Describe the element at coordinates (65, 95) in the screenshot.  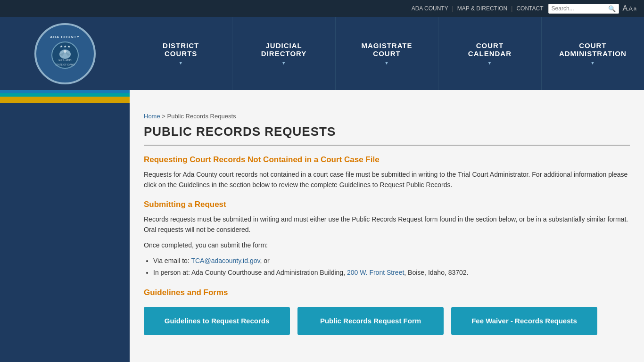
I see `accent-bar-teal` at that location.